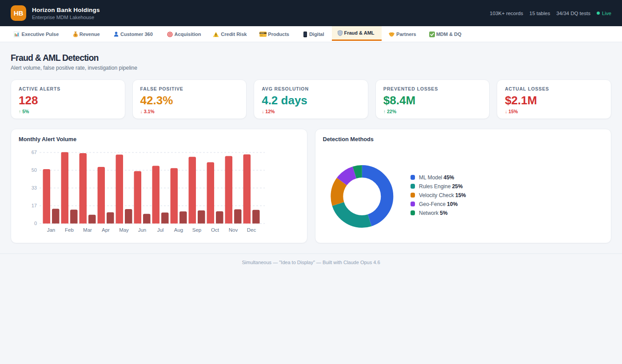 This screenshot has height=364, width=622. What do you see at coordinates (142, 229) in the screenshot?
I see `svg-text: Jun` at bounding box center [142, 229].